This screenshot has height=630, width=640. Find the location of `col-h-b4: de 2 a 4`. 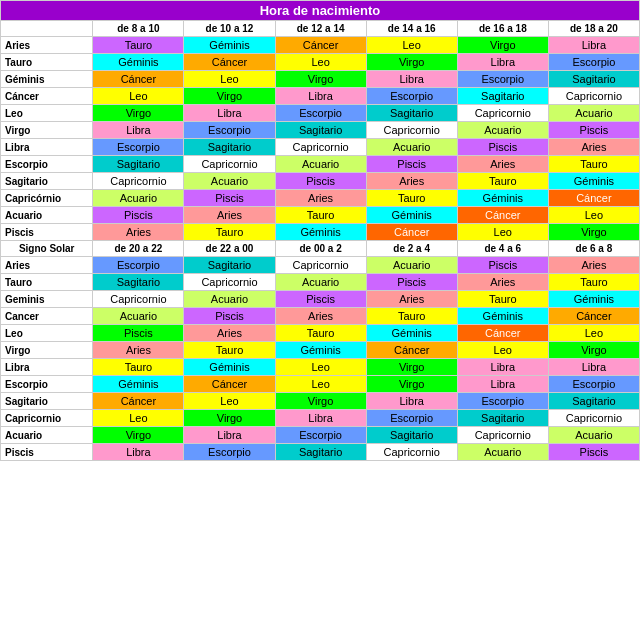

col-h-b4: de 2 a 4 is located at coordinates (412, 249).